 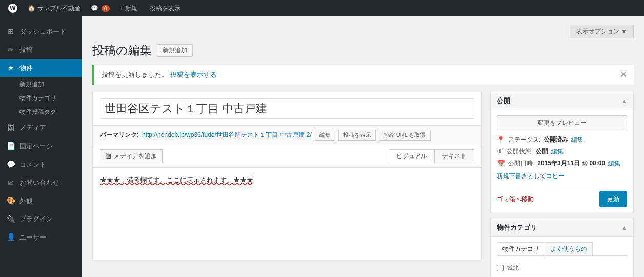 I want to click on screen-options-button: 表示オプション ▼, so click(x=602, y=32).